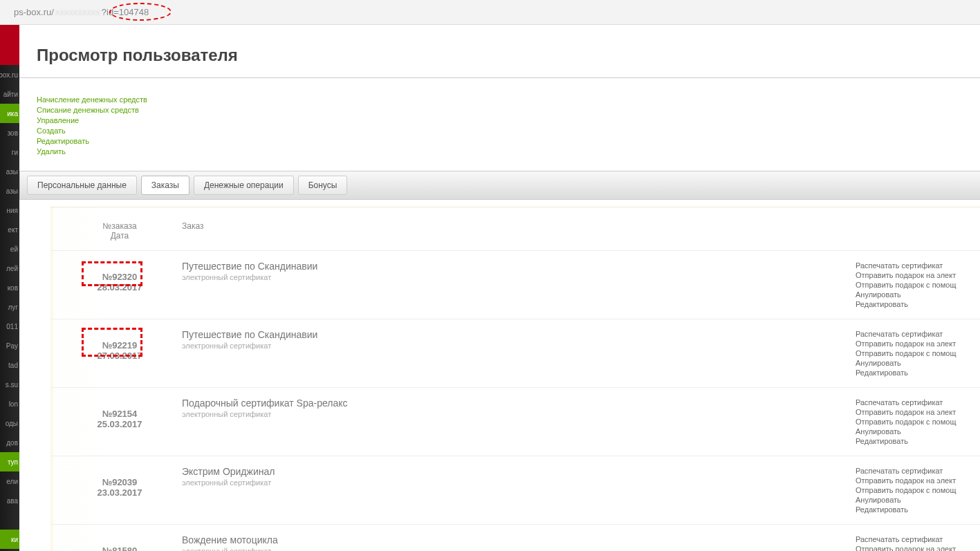 The height and width of the screenshot is (551, 980). Describe the element at coordinates (10, 442) in the screenshot. I see `sidebar-item-19: дов` at that location.